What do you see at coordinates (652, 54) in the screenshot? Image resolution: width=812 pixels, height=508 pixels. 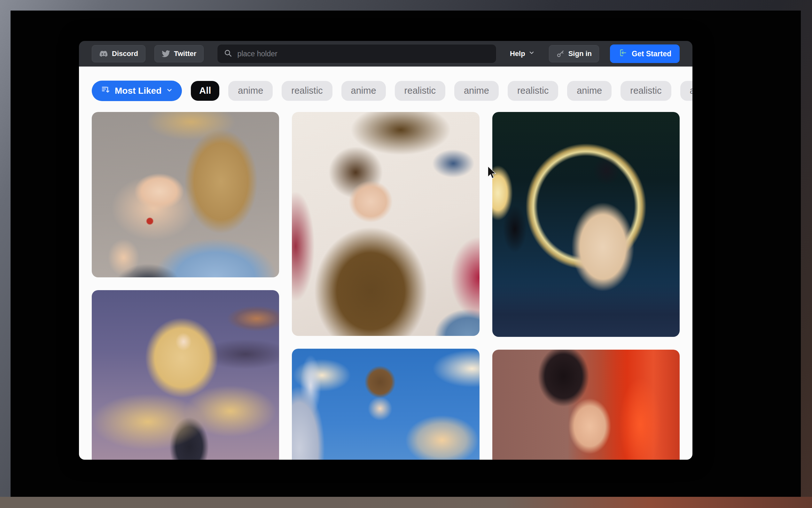 I see `get-started-label: Get Started` at bounding box center [652, 54].